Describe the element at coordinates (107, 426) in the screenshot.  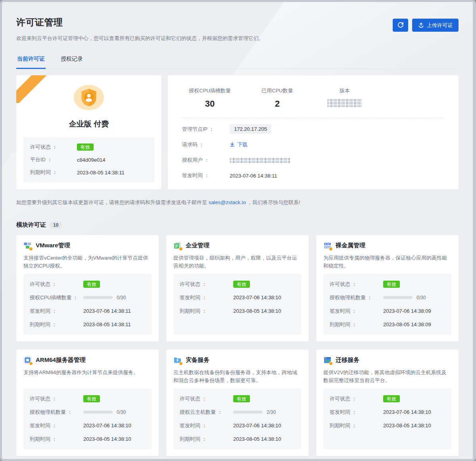
I see `issue-time-value: 2023-07-06 14:38:10` at that location.